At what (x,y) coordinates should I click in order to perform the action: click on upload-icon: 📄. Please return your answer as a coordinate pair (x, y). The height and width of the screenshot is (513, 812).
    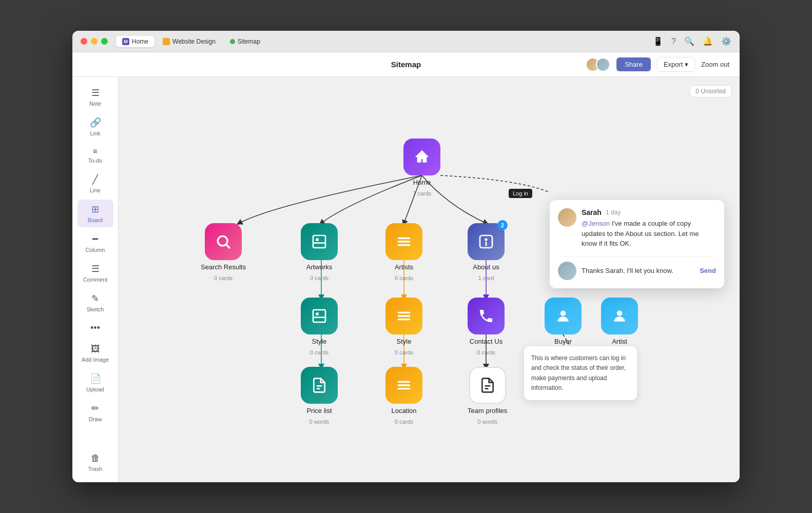
    Looking at the image, I should click on (95, 379).